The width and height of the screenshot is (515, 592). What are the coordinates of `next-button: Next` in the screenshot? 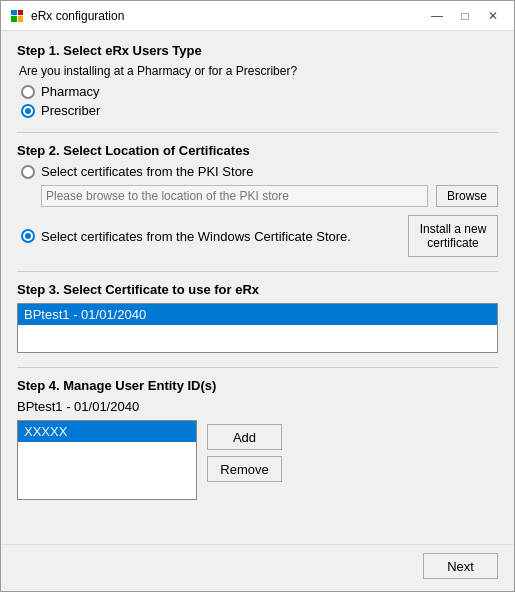 It's located at (460, 566).